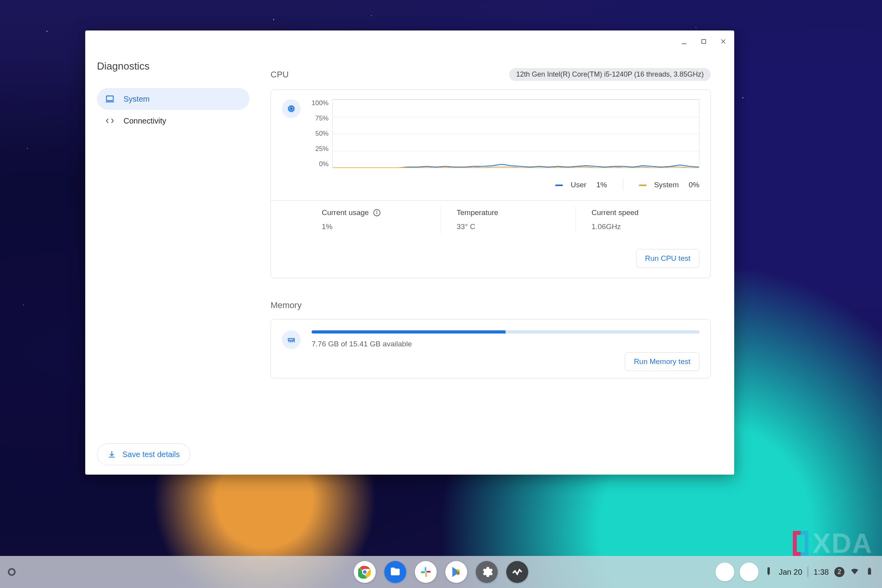  Describe the element at coordinates (173, 264) in the screenshot. I see `sidebar: Diagnostics System Connectivity Save tes…` at that location.